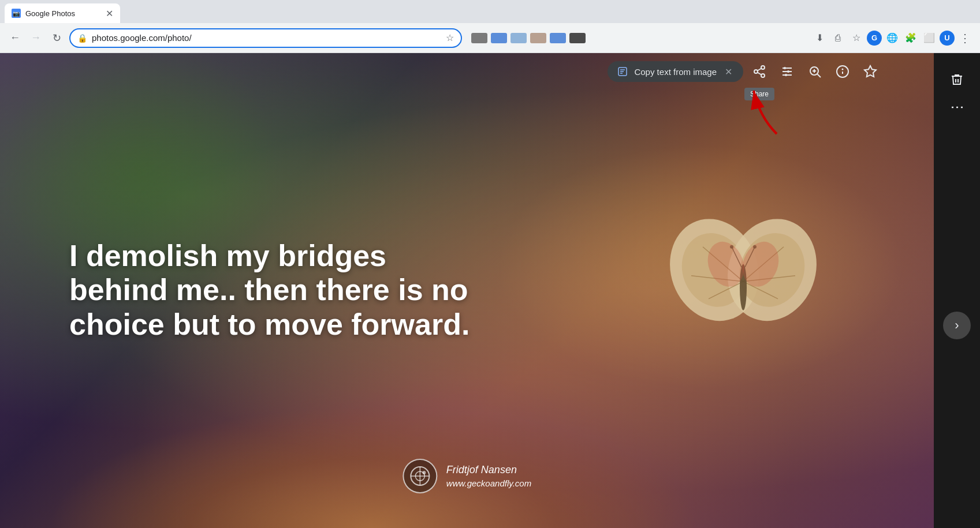 Image resolution: width=980 pixels, height=528 pixels. I want to click on chrome-icons: ⬇ ⎙ ☆ G 🌐 🧩 ⬜ U ⋮, so click(892, 38).